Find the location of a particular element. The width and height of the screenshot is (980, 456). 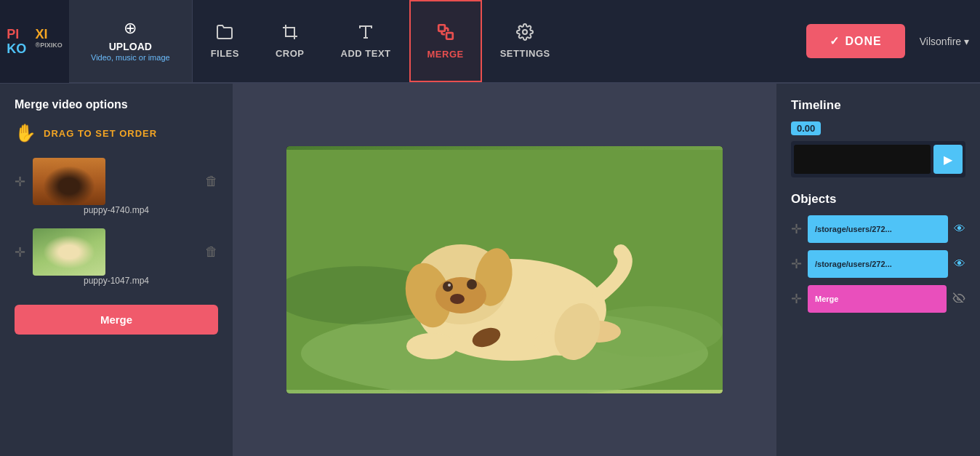

move-icon-2: ✛ is located at coordinates (20, 252).